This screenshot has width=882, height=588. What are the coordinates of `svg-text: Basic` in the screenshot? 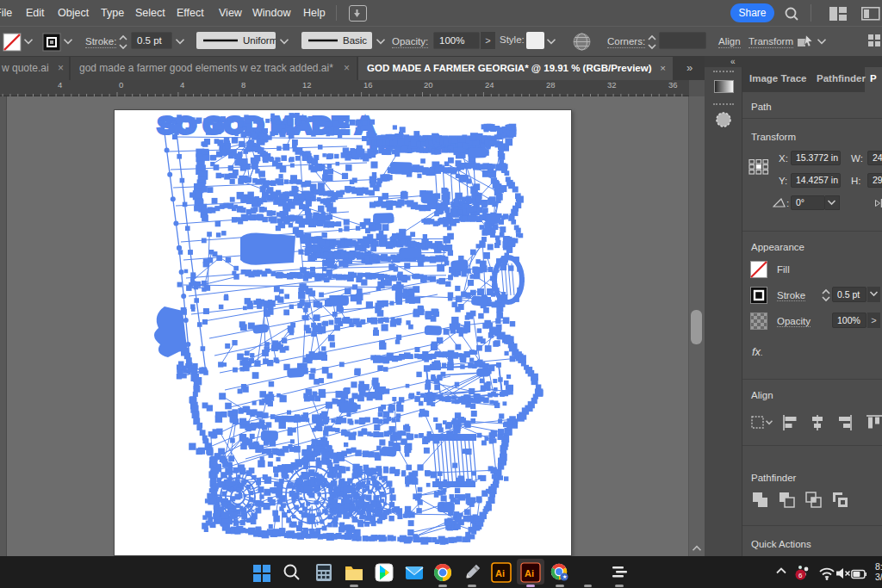 It's located at (355, 40).